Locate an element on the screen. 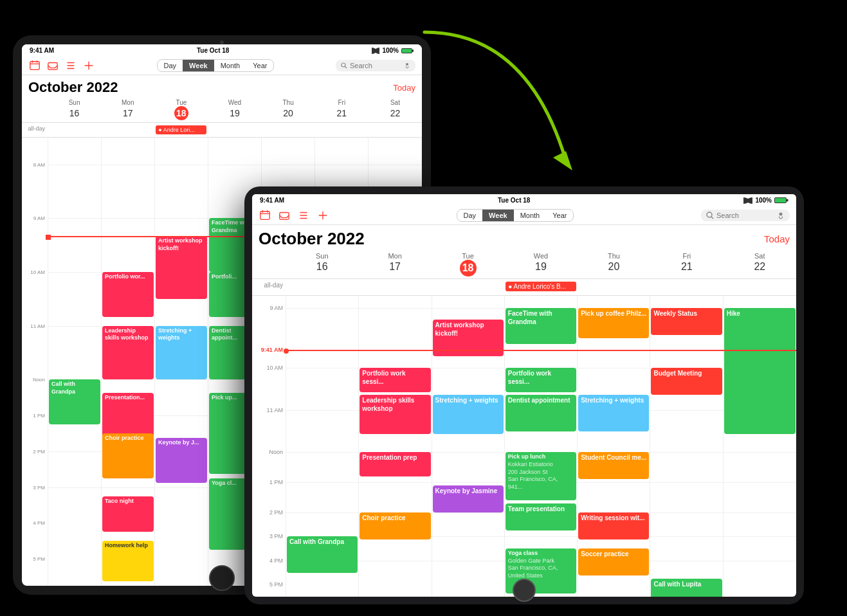  event-portfolio-wed-front: Portfolio work sessi... is located at coordinates (541, 379).